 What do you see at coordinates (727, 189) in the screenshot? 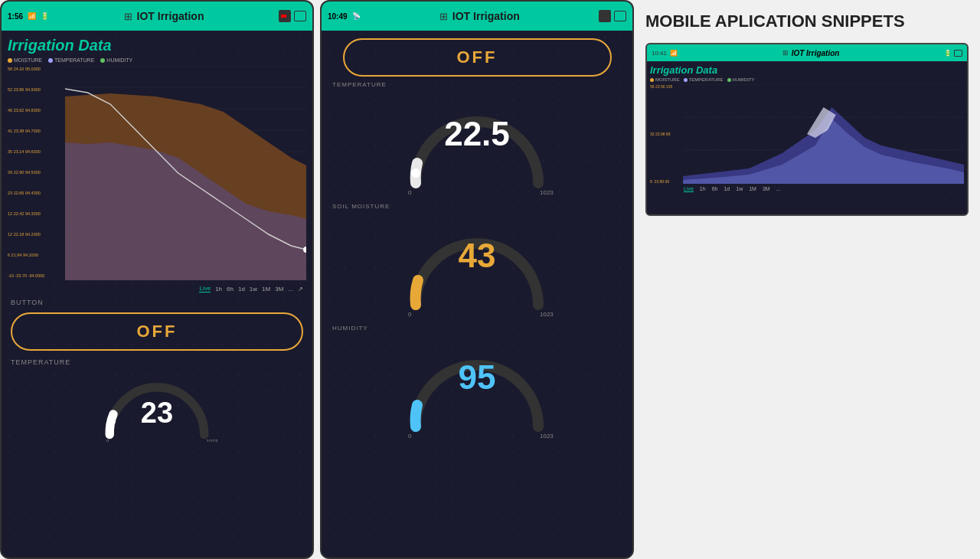
I see `t-1d: 1d` at bounding box center [727, 189].